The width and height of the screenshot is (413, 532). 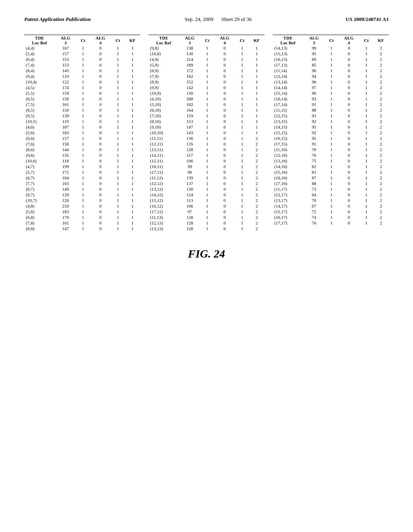 What do you see at coordinates (314, 99) in the screenshot?
I see `table-cell: 93` at bounding box center [314, 99].